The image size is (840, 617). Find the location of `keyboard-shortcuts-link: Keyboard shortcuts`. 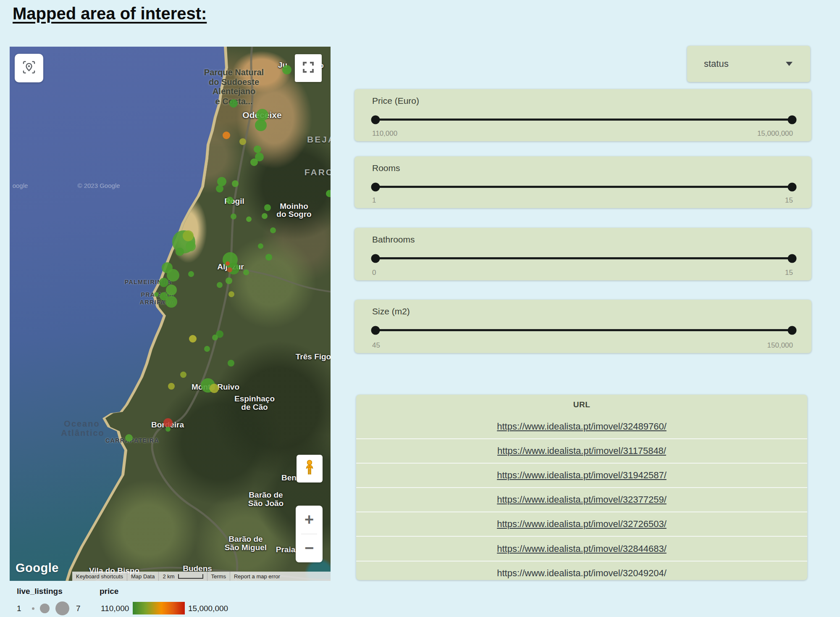

keyboard-shortcuts-link: Keyboard shortcuts is located at coordinates (100, 576).